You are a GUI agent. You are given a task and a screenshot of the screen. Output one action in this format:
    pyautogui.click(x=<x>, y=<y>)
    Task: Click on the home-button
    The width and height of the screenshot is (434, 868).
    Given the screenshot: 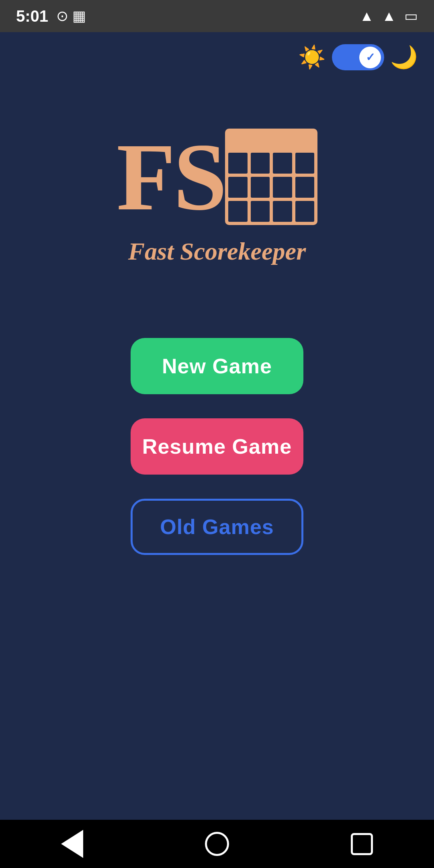 What is the action you would take?
    pyautogui.click(x=217, y=844)
    